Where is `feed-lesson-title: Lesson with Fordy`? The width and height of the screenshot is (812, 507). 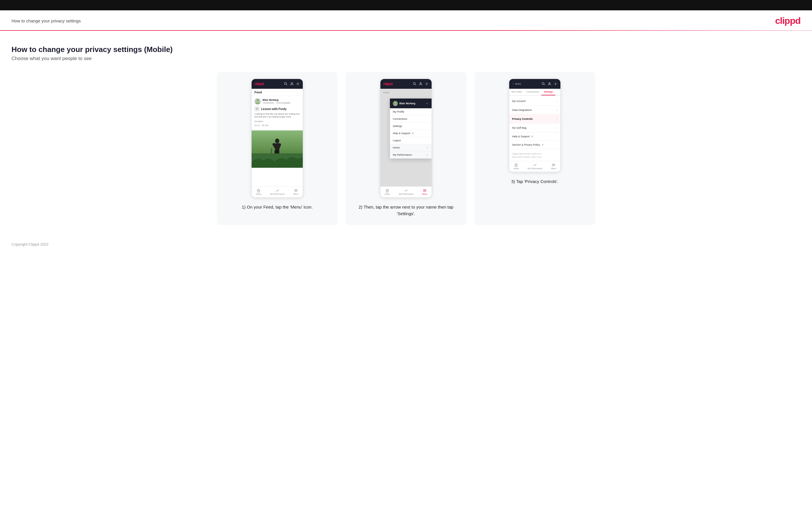 feed-lesson-title: Lesson with Fordy is located at coordinates (274, 109).